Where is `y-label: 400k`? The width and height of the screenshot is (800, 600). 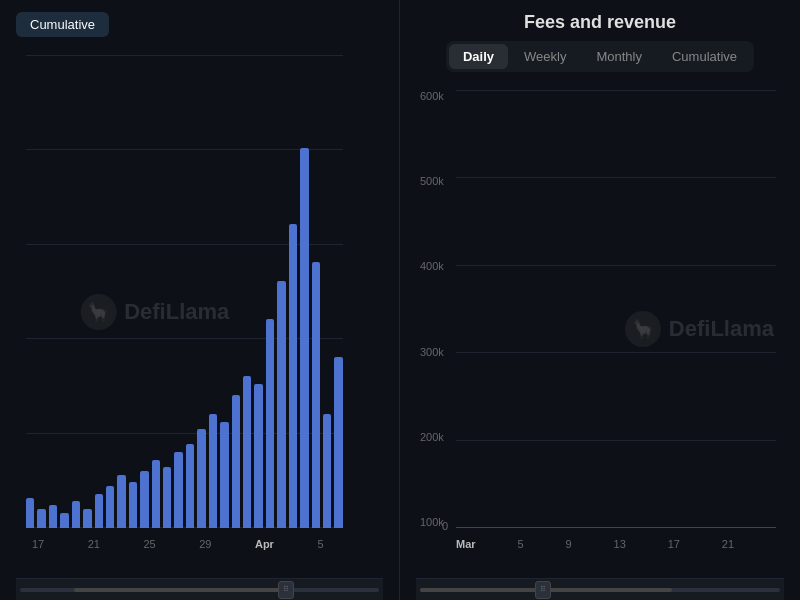 y-label: 400k is located at coordinates (432, 266).